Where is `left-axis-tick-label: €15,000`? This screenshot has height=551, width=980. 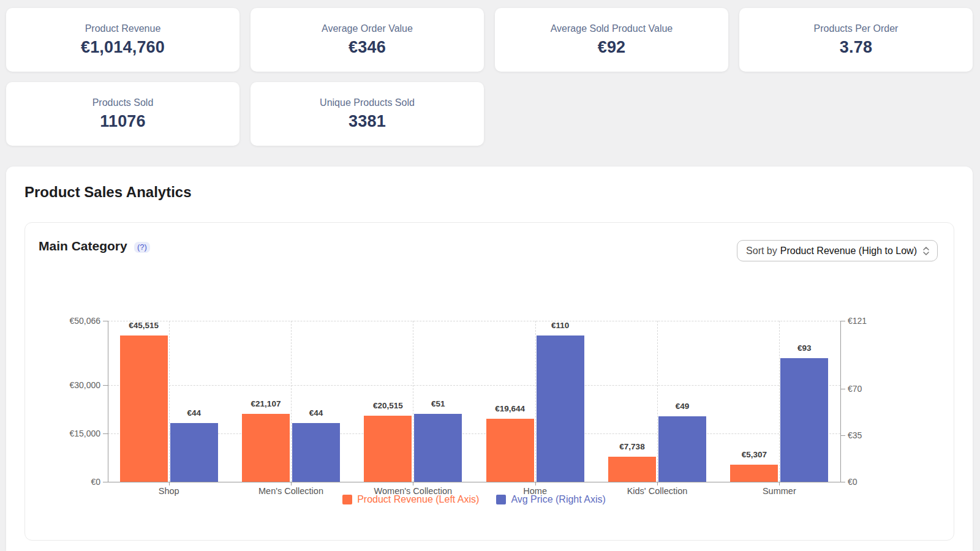
left-axis-tick-label: €15,000 is located at coordinates (73, 433).